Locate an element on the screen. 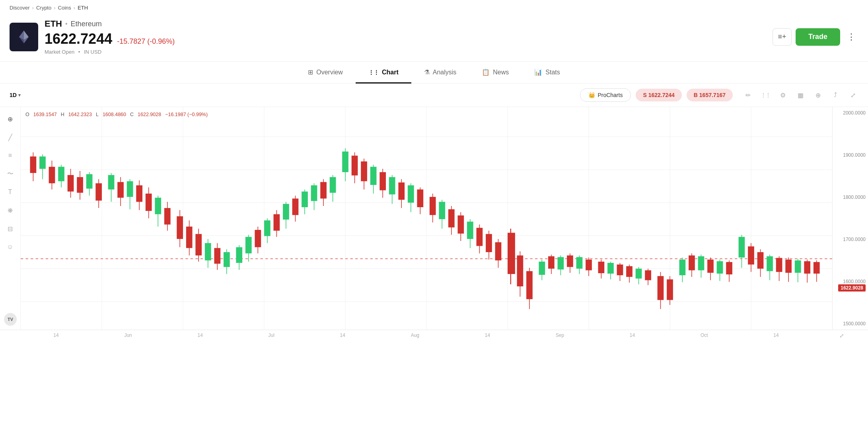 The width and height of the screenshot is (868, 447). expand-icon: ⤢ is located at coordinates (853, 95).